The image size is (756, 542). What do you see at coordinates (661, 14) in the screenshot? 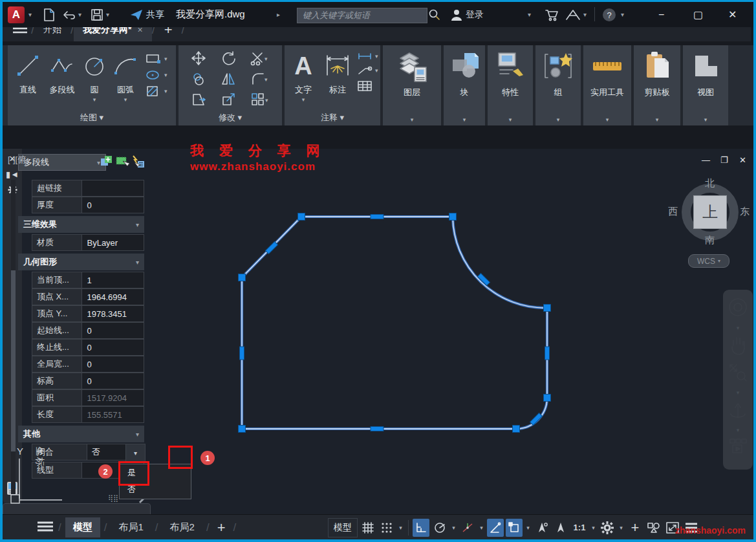
I see `minimize-button: −` at bounding box center [661, 14].